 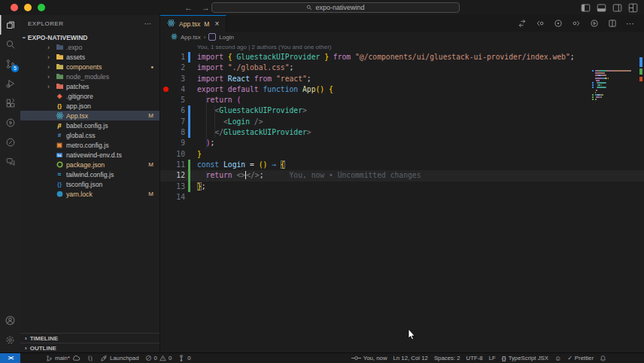 I want to click on activity-search-icon, so click(x=11, y=44).